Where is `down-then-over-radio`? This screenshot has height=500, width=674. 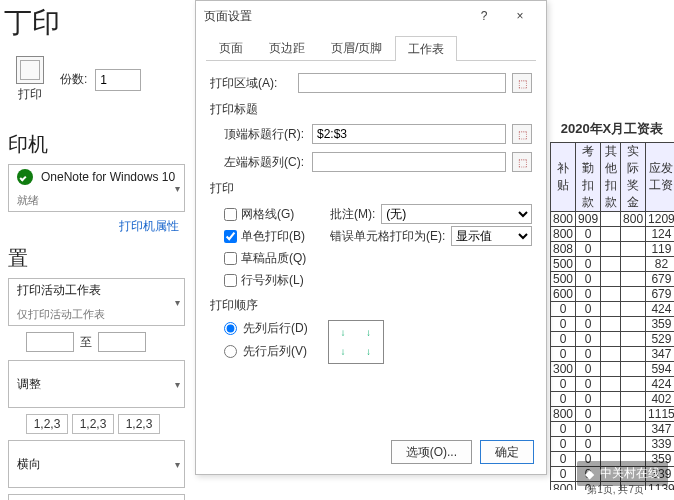 down-then-over-radio is located at coordinates (230, 328).